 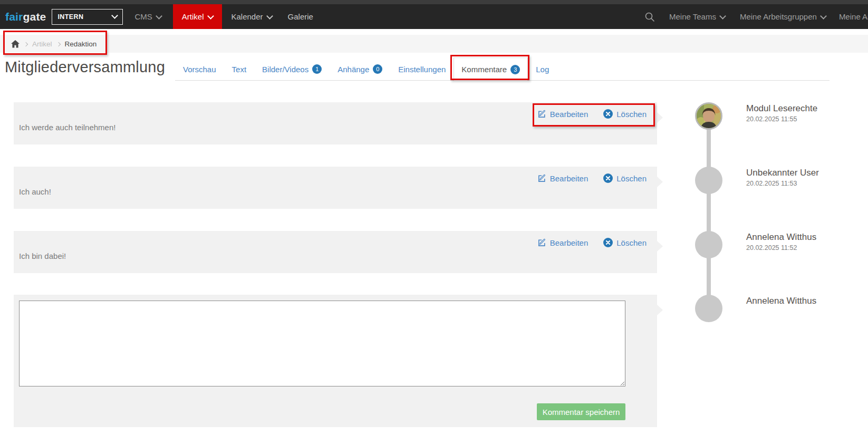 I want to click on tab-einstellungen: Einstellungen, so click(x=422, y=69).